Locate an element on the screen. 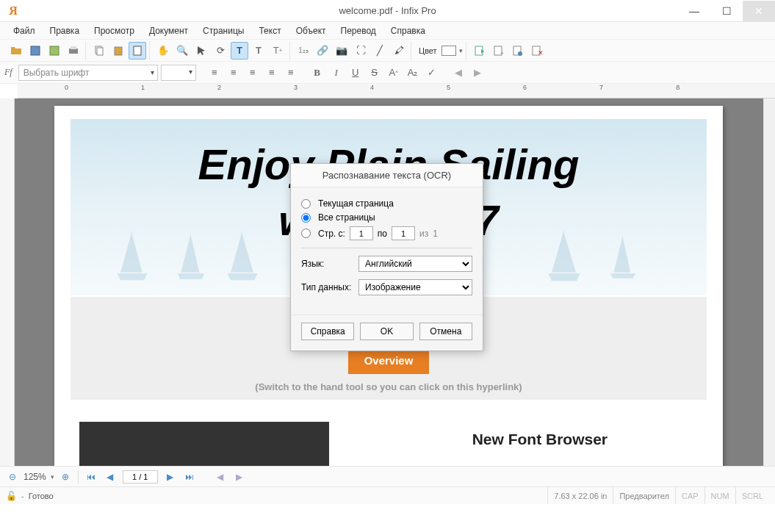 This screenshot has height=532, width=775. menu-edit: Правка is located at coordinates (65, 31).